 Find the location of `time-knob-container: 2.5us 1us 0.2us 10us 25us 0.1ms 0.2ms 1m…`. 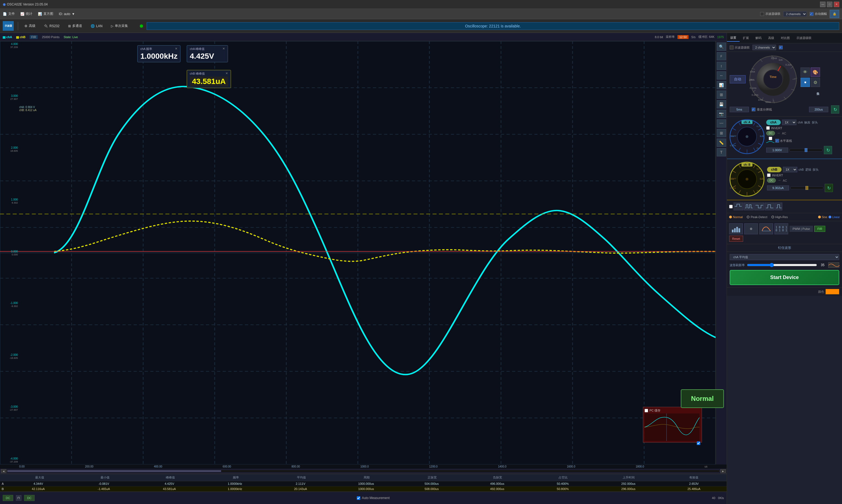

time-knob-container: 2.5us 1us 0.2us 10us 25us 0.1ms 0.2ms 1m… is located at coordinates (773, 79).